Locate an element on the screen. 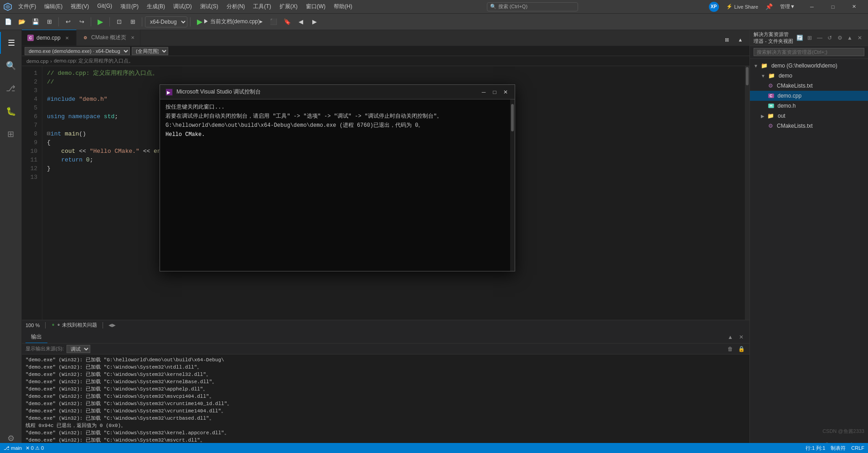  rp-collapse-btn: — is located at coordinates (820, 38).